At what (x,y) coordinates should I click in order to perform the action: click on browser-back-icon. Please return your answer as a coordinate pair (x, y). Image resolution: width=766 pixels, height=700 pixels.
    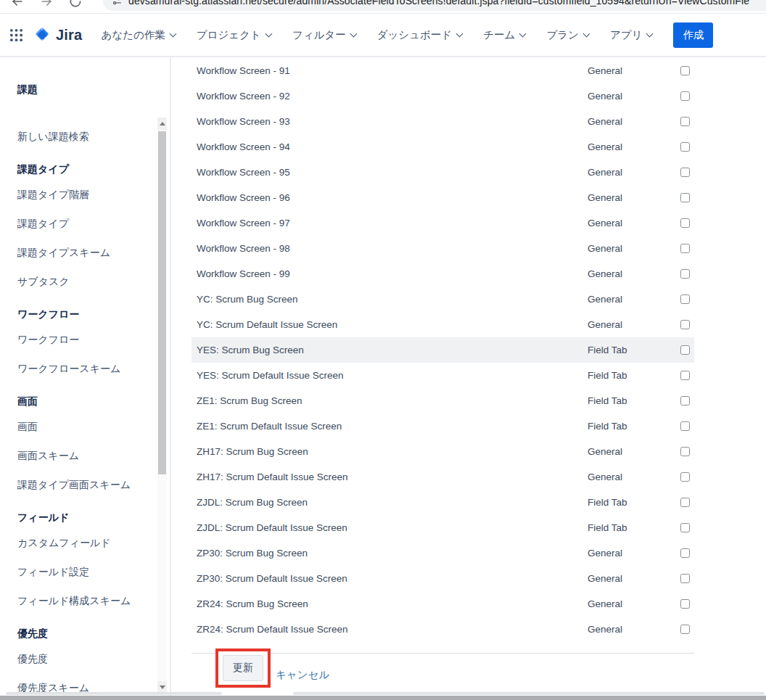
    Looking at the image, I should click on (17, 4).